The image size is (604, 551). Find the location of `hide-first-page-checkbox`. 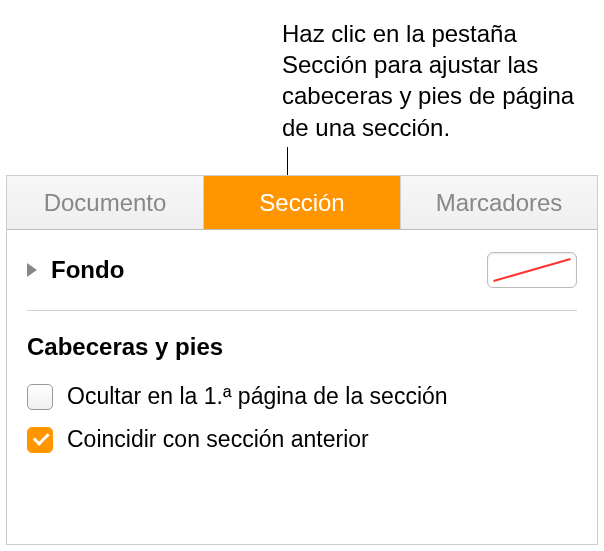

hide-first-page-checkbox is located at coordinates (40, 397).